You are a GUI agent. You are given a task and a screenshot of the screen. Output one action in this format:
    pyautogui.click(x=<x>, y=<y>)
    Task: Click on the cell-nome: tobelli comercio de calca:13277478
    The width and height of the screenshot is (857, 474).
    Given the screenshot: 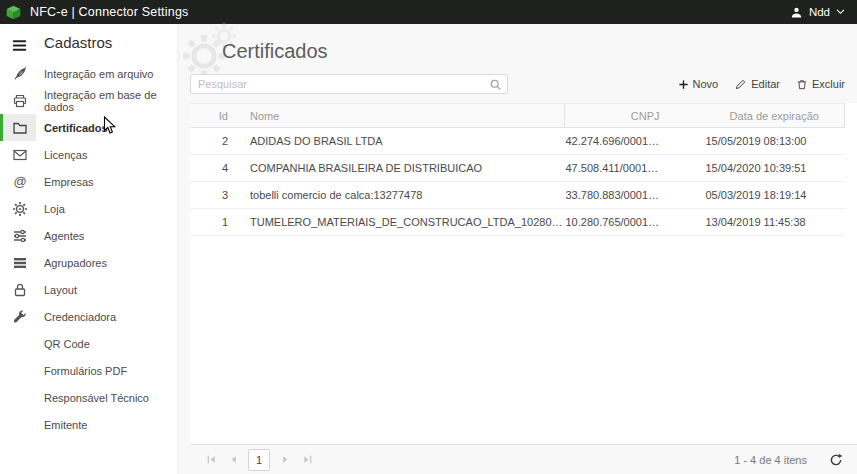 What is the action you would take?
    pyautogui.click(x=402, y=196)
    